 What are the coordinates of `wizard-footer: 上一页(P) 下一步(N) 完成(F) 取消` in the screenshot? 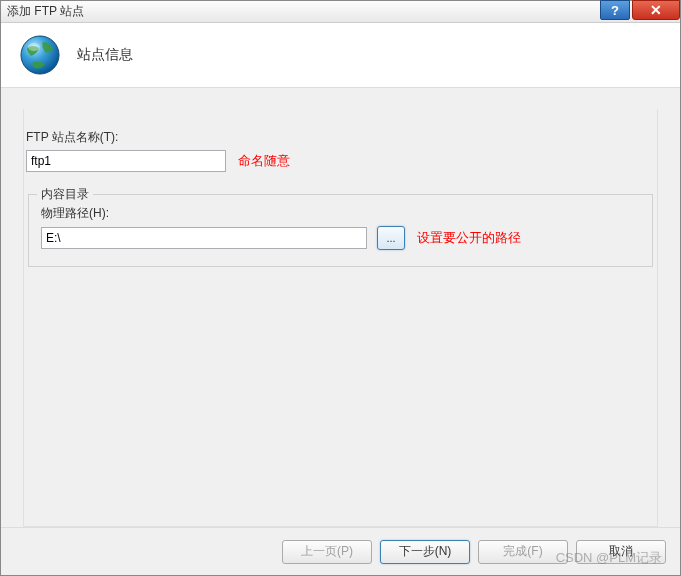 It's located at (340, 551).